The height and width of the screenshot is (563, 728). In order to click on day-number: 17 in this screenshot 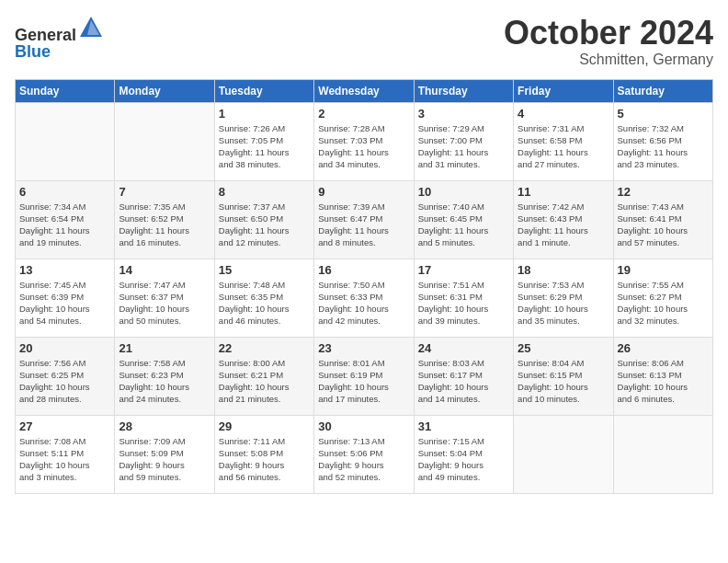, I will do `click(463, 270)`.